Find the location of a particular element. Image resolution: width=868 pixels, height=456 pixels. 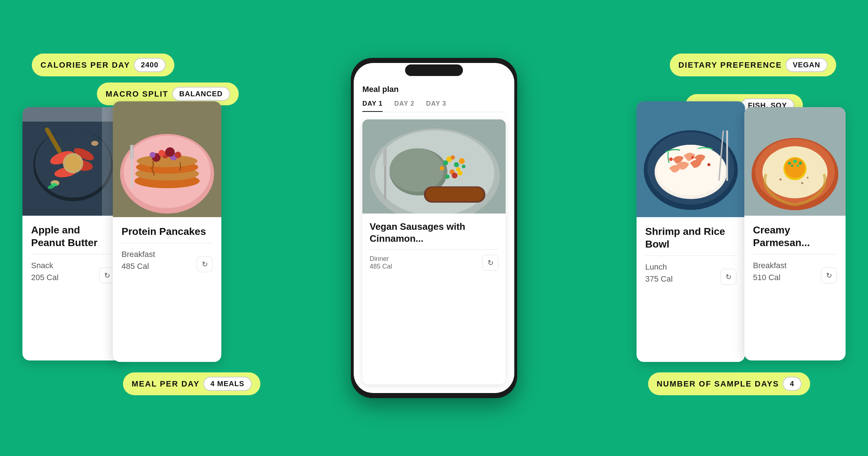

phone-meal-footer: Dinner 485 Cal ↻ is located at coordinates (434, 263).